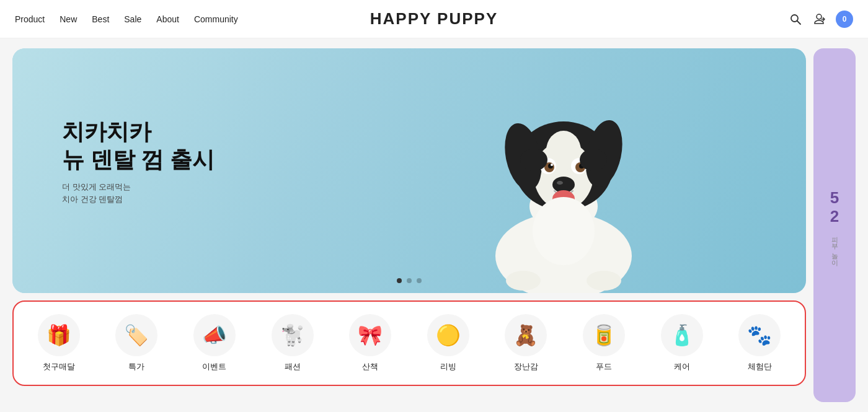  What do you see at coordinates (136, 335) in the screenshot?
I see `sale-icon: 🏷️` at bounding box center [136, 335].